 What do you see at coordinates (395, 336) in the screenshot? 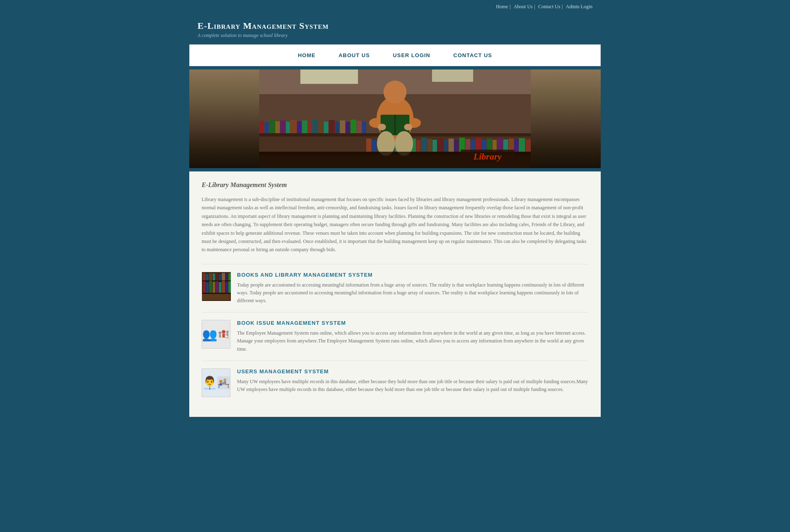
I see `feature-book-issue: BOOK ISSUE MANAGEMENT SYSTEM The Employe…` at bounding box center [395, 336].